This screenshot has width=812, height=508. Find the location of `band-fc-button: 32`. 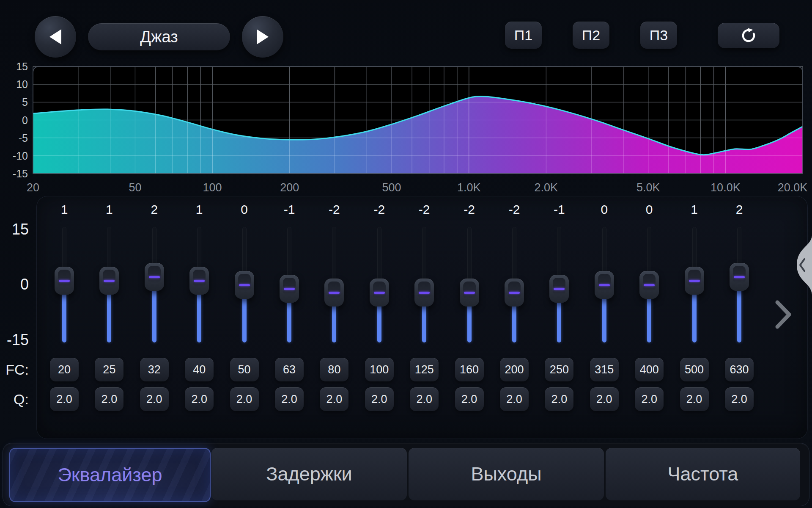

band-fc-button: 32 is located at coordinates (154, 370).